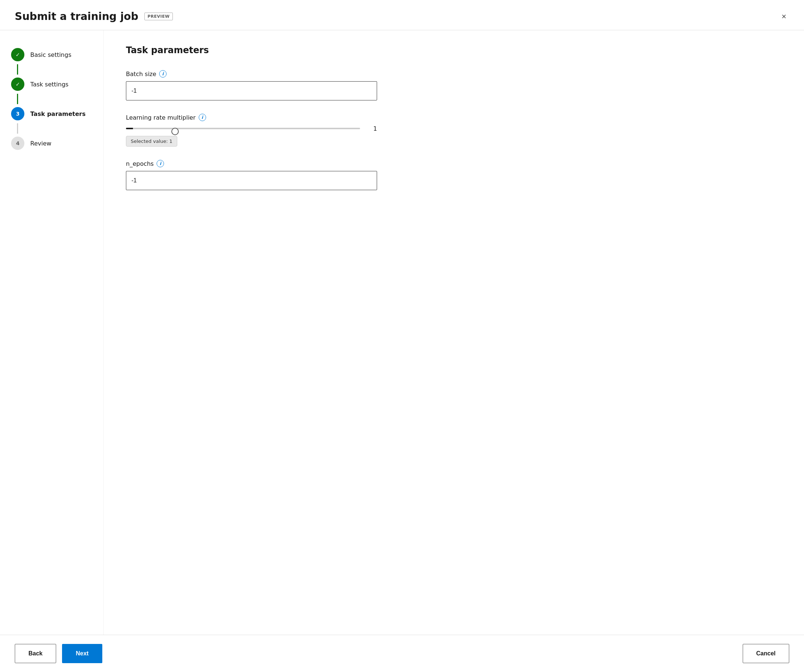 Image resolution: width=804 pixels, height=672 pixels. I want to click on learning-rate-label: Learning rate multiplier i, so click(454, 117).